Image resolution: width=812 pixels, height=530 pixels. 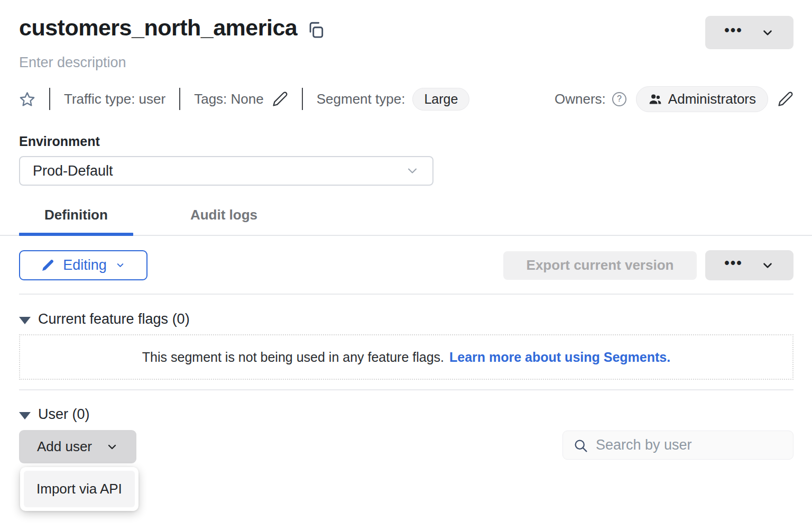 I want to click on tab-label: Audit logs, so click(x=224, y=215).